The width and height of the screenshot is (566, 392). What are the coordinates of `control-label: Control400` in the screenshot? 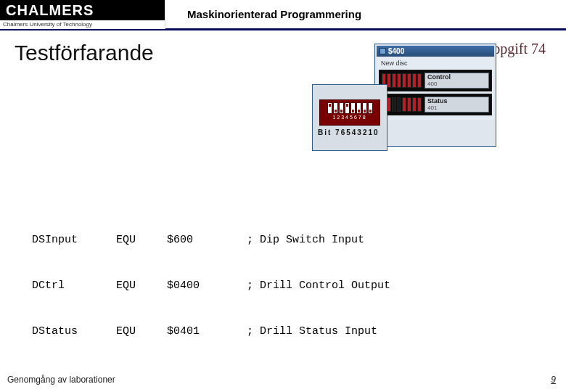 It's located at (457, 81).